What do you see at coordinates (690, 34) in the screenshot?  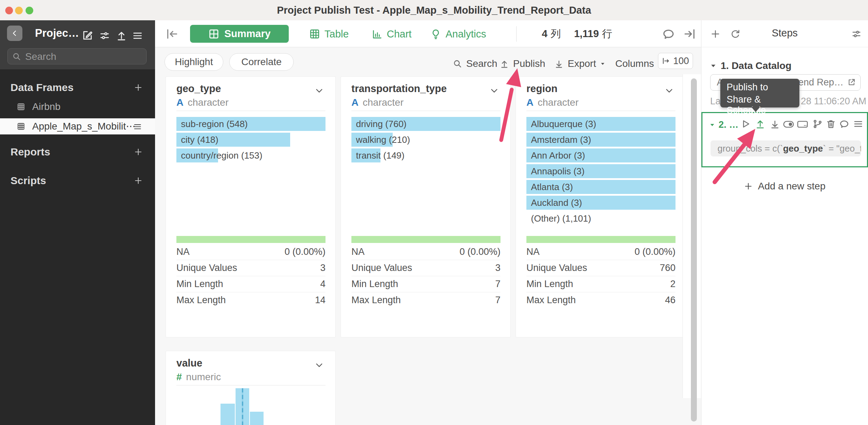 I see `collapse-steps-panel-button` at bounding box center [690, 34].